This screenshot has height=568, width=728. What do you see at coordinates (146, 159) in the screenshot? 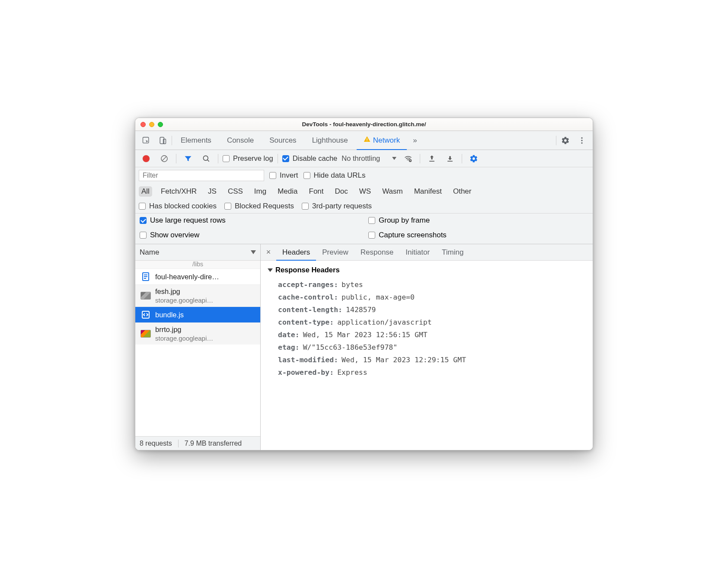
I see `record-button` at bounding box center [146, 159].